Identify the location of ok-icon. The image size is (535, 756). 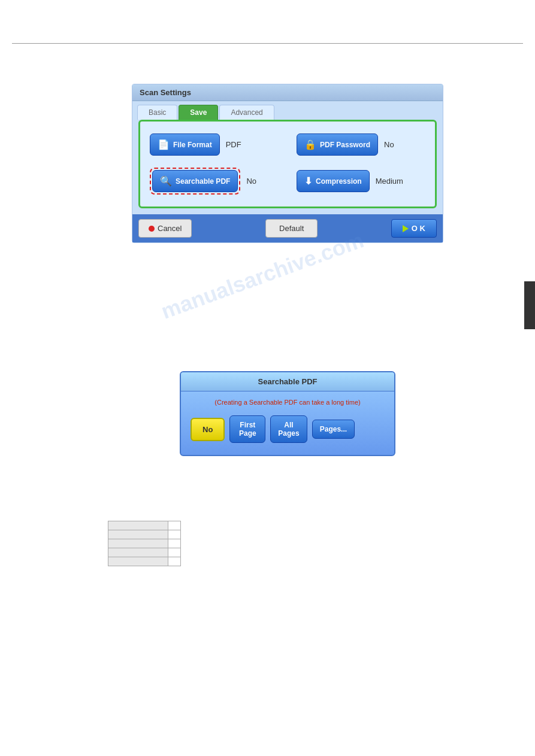
(406, 229).